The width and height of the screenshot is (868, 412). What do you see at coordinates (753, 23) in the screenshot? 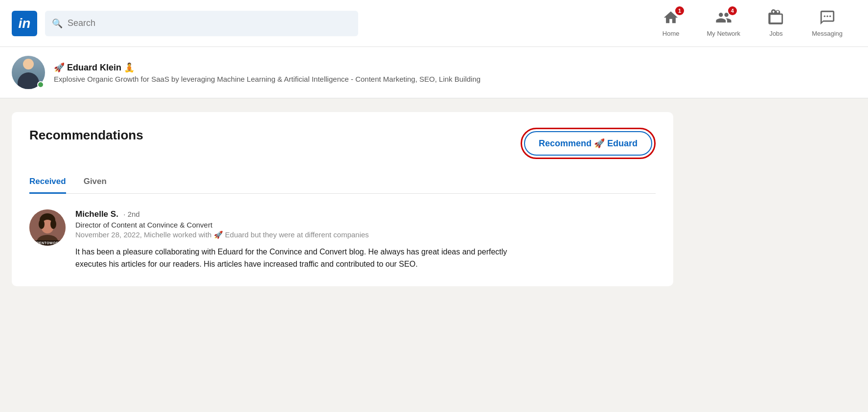
I see `nav-icons: 1 Home 4 My Network Jobs` at bounding box center [753, 23].